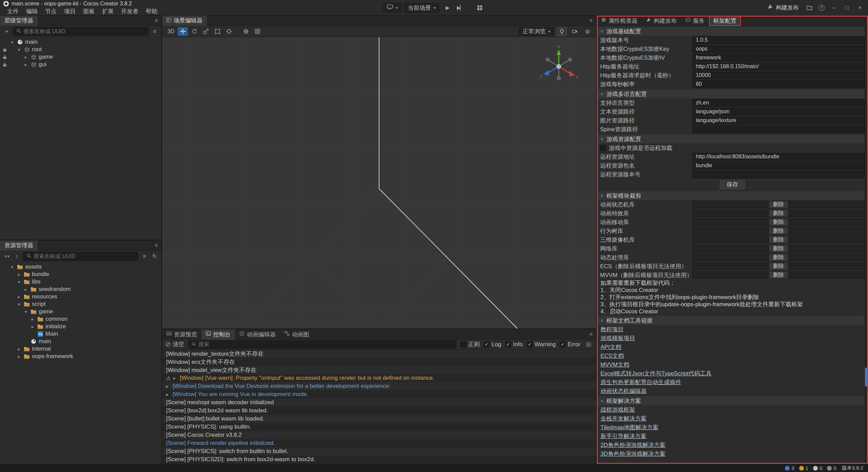  What do you see at coordinates (81, 50) in the screenshot?
I see `hierarchy-node: ▾root` at bounding box center [81, 50].